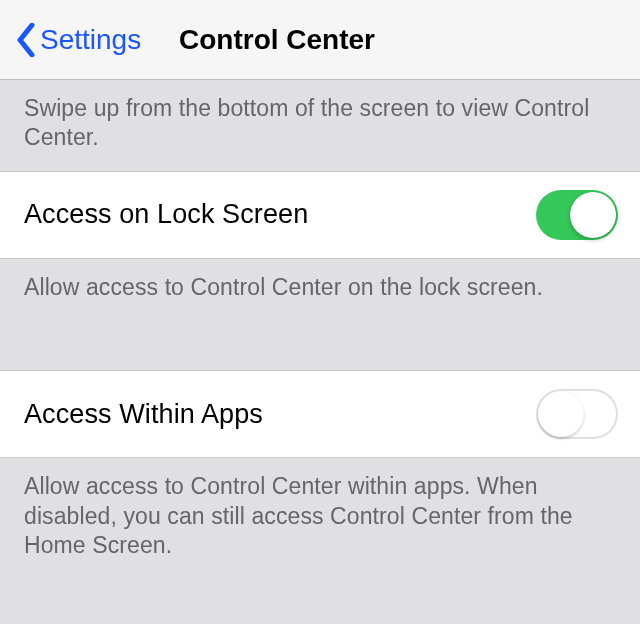 This screenshot has height=624, width=640. Describe the element at coordinates (320, 345) in the screenshot. I see `section-gap` at that location.